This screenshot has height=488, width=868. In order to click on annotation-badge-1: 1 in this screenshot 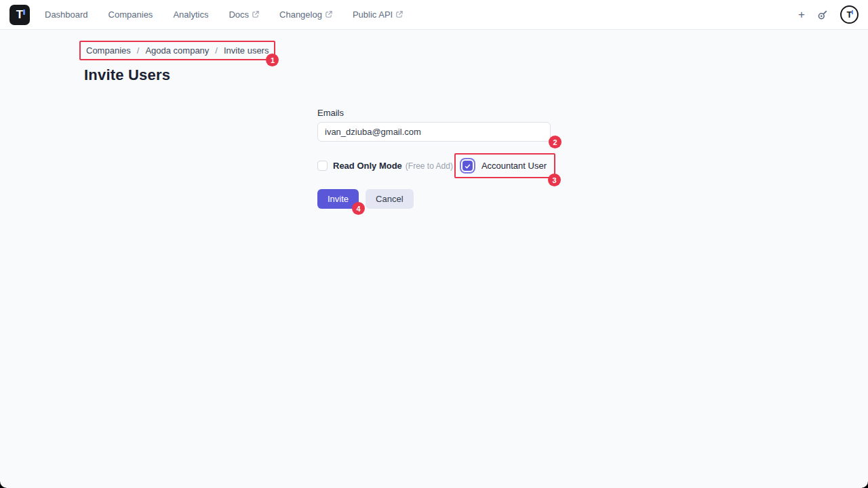, I will do `click(273, 60)`.